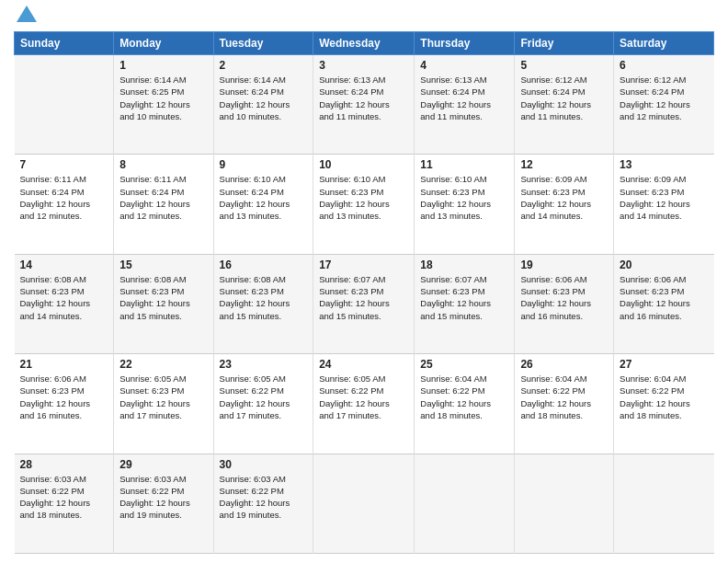 This screenshot has width=728, height=563. Describe the element at coordinates (263, 503) in the screenshot. I see `day-cell: 30Sunrise: 6:03 AMSunset: 6:22 PMDayligh…` at that location.